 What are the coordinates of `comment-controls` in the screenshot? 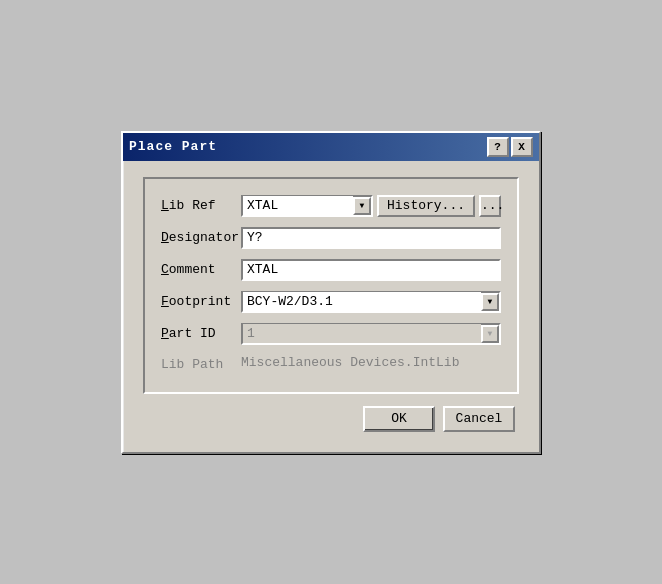 It's located at (371, 270).